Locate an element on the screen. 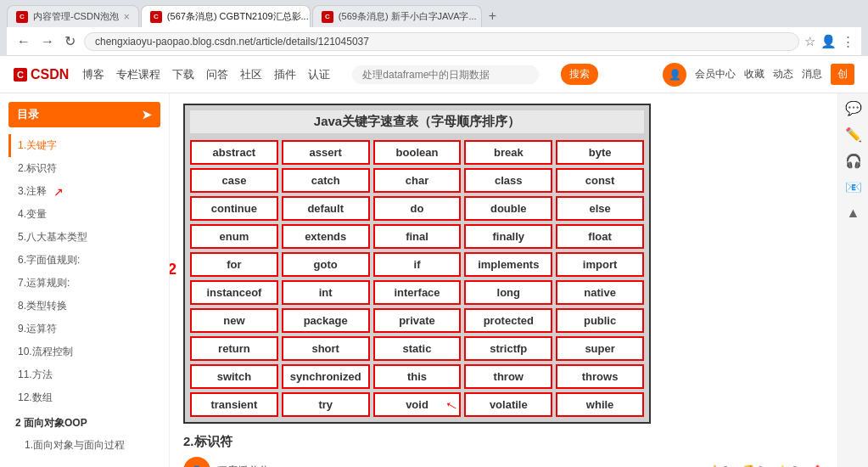 Image resolution: width=868 pixels, height=467 pixels. nav-qa: 问答 is located at coordinates (217, 75).